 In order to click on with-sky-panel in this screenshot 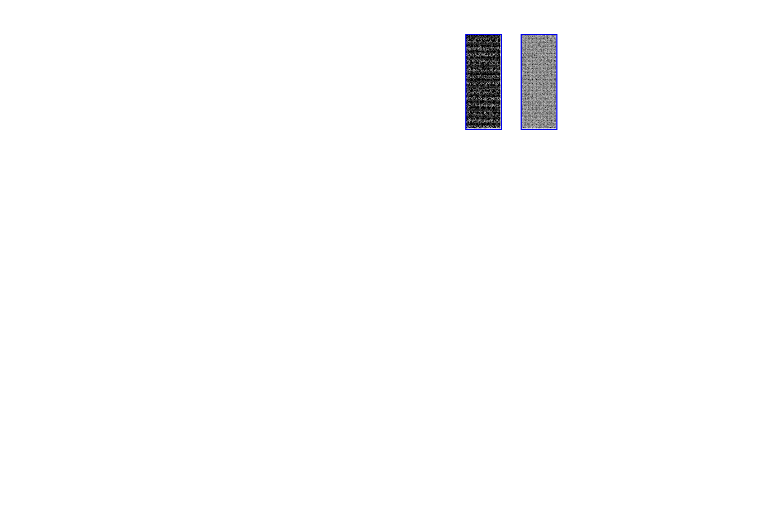, I will do `click(484, 82)`.